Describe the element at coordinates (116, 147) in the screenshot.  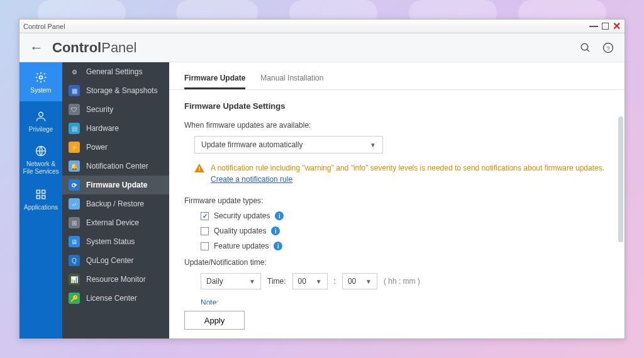
I see `subnav-power: ⚡Power` at that location.